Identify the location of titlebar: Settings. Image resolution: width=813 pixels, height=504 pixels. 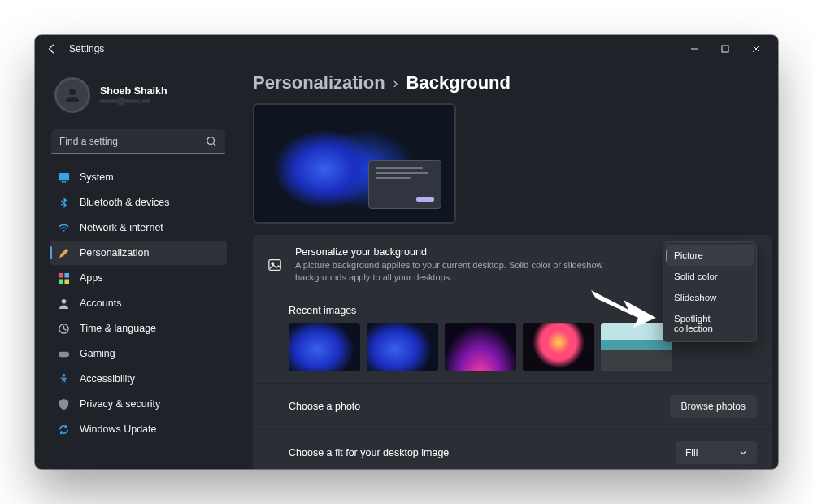
(406, 49).